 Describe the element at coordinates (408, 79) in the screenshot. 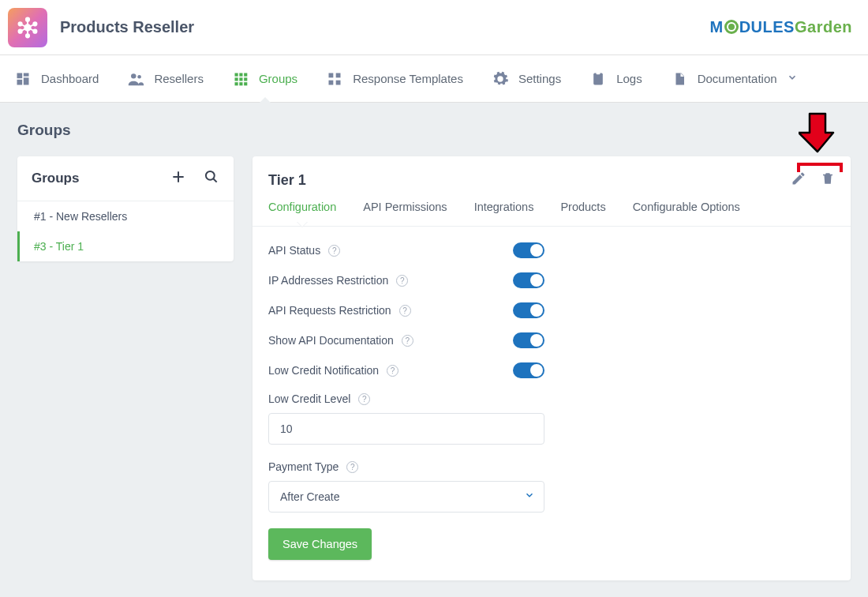

I see `nav-label: Response Templates` at that location.